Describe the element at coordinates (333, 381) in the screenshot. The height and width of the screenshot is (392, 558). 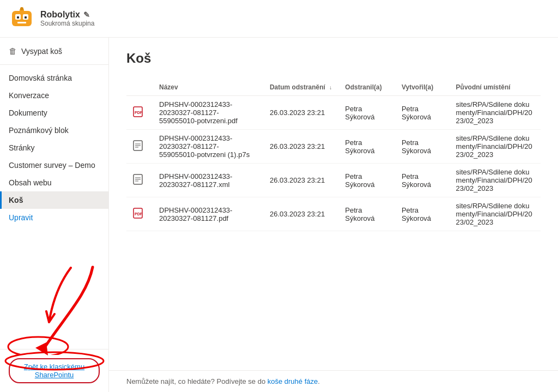
I see `footer-hint: Nemůžete najít, co hledáte? Podívejte se…` at that location.